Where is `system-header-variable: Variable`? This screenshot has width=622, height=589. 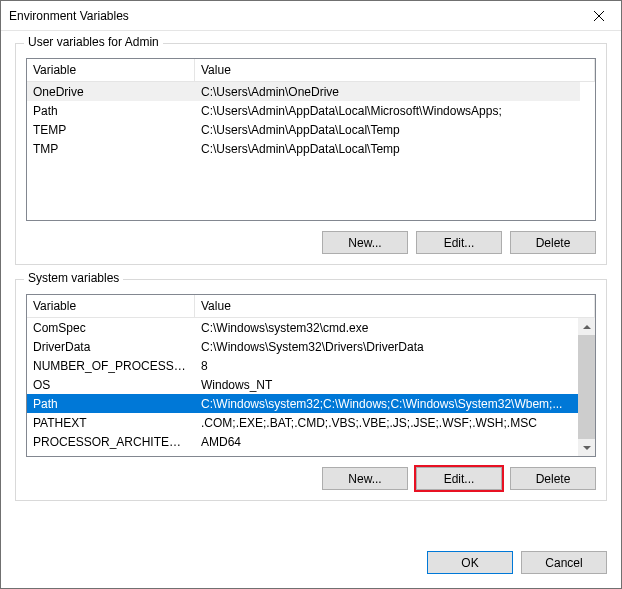 system-header-variable: Variable is located at coordinates (111, 306).